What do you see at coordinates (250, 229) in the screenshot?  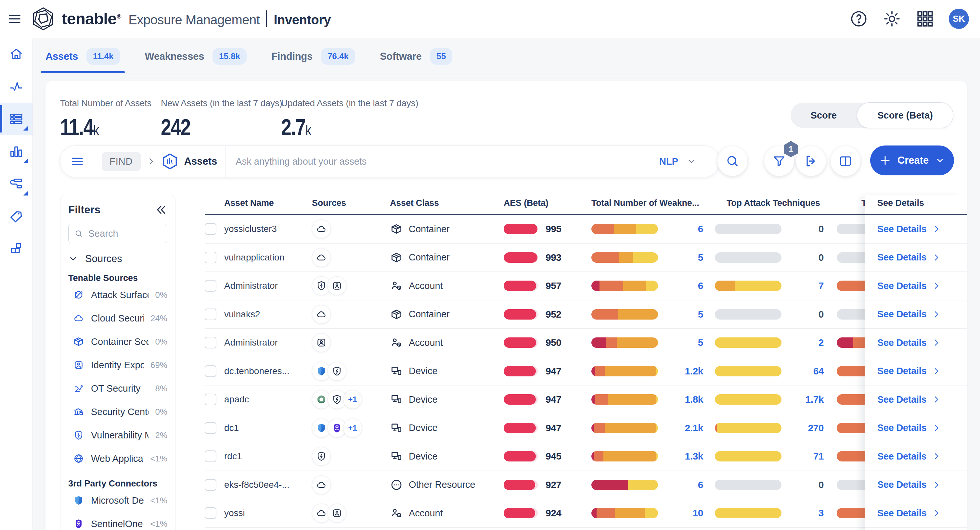 I see `asset-name: yossicluster3` at bounding box center [250, 229].